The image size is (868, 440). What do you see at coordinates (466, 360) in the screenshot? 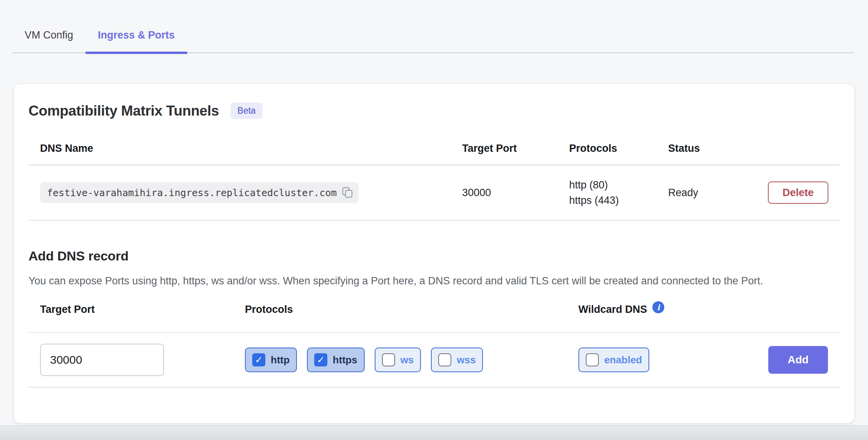
I see `protocol-chip-label: wss` at bounding box center [466, 360].